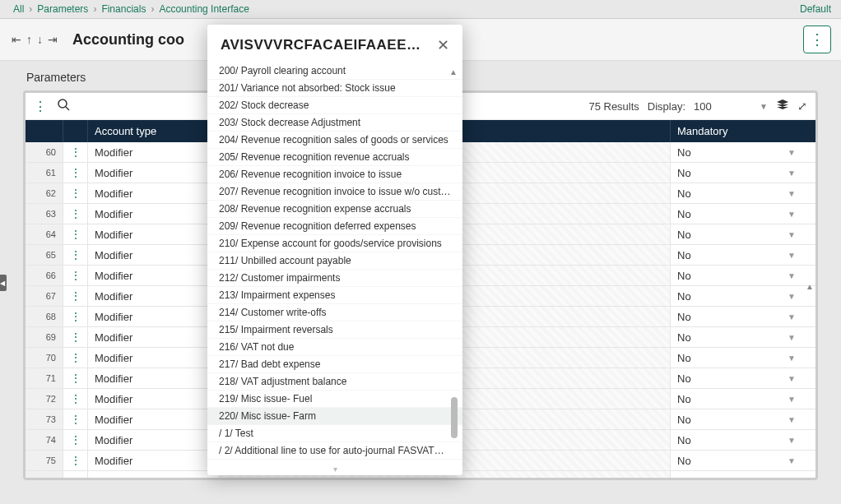 The image size is (841, 504). I want to click on popup-item: 203/ Stock decrease Adjustment, so click(335, 123).